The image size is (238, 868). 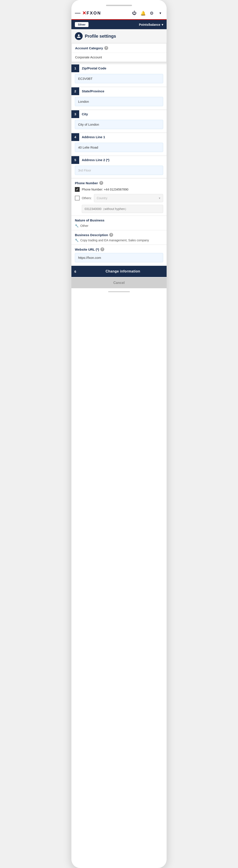 I want to click on biz-wrench-icon: 🔧, so click(x=77, y=240).